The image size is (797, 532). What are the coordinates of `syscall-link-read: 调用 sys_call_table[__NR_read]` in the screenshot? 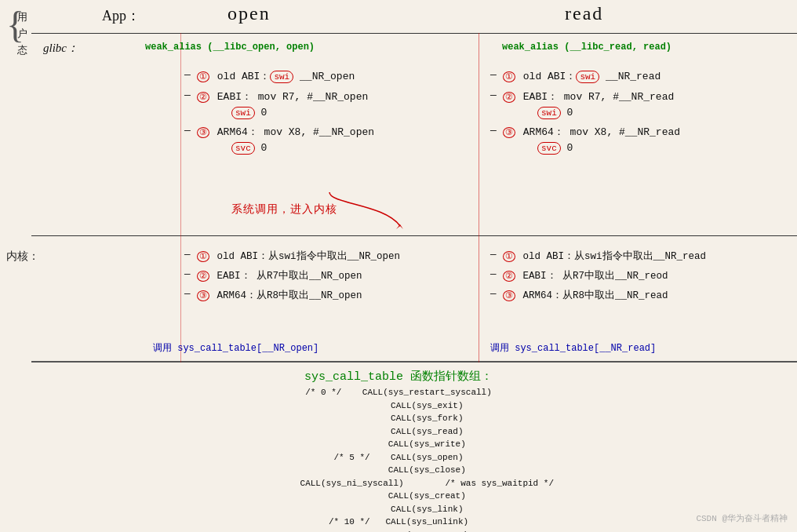 It's located at (573, 348).